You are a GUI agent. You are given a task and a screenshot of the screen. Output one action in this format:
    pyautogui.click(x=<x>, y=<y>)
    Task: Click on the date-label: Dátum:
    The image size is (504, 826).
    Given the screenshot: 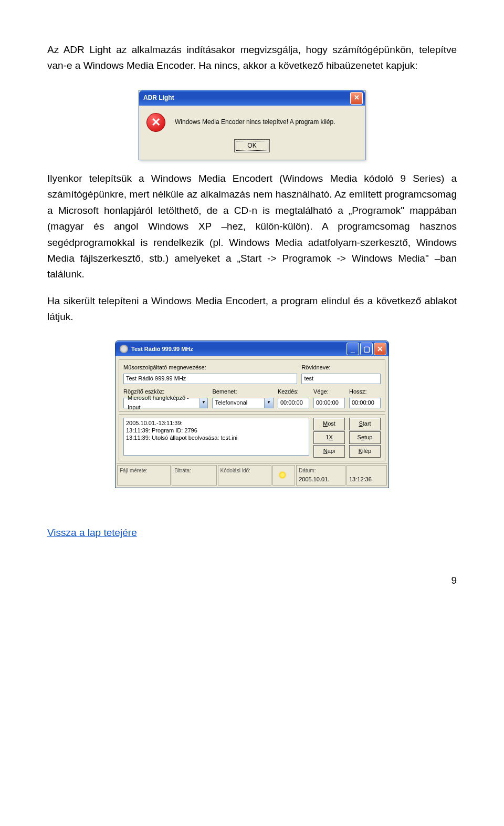 What is the action you would take?
    pyautogui.click(x=321, y=471)
    